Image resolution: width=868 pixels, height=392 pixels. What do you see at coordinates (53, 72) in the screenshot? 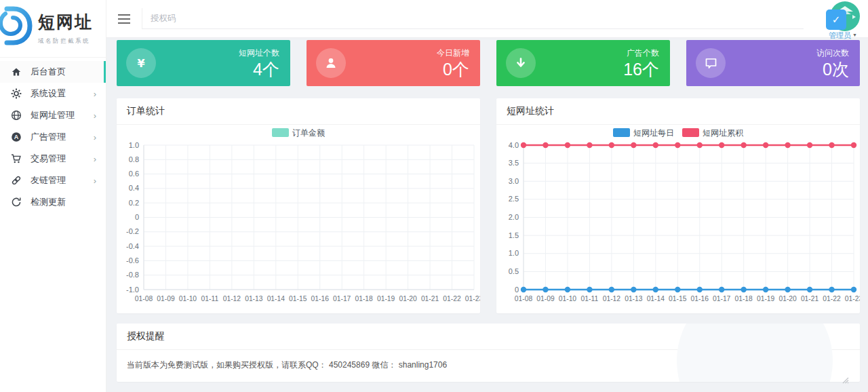
I see `sidebar-item-home: 后台首页` at bounding box center [53, 72].